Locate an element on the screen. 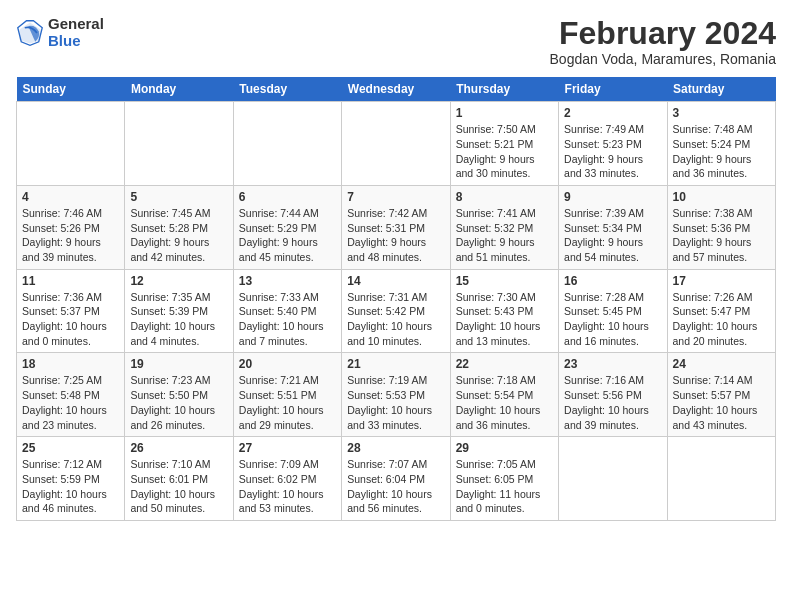 This screenshot has width=792, height=612. day-number: 20 is located at coordinates (288, 364).